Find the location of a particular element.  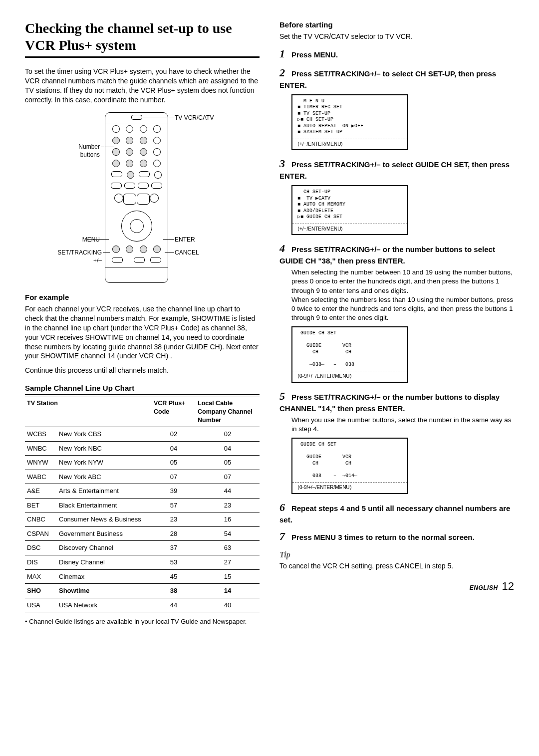

osd-3-footer: ⟨+/−/ENTER/MENU⟩ is located at coordinates (350, 230).